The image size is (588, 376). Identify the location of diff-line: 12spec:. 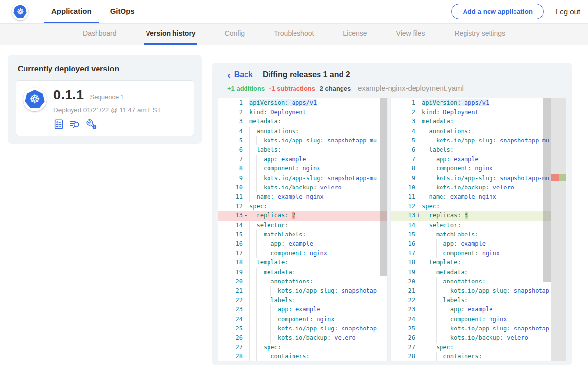
(303, 207).